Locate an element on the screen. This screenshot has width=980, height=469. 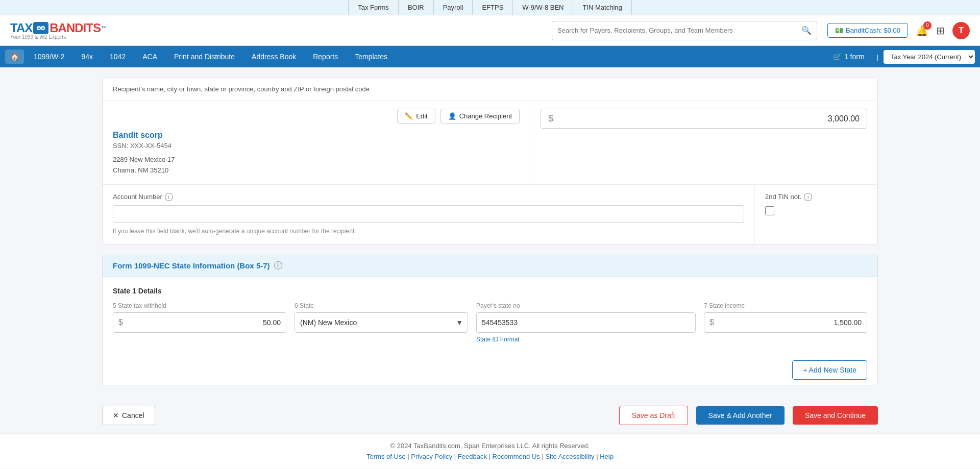
logo-owl-icon is located at coordinates (41, 28).